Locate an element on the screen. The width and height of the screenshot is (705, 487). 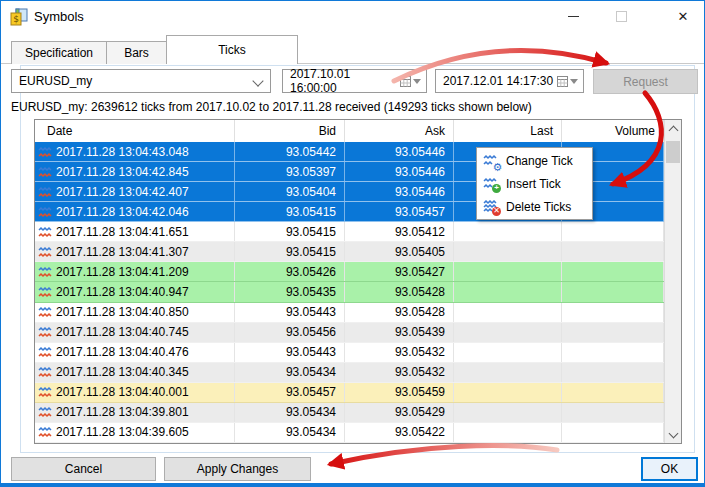
vertical-scrollbar is located at coordinates (672, 282).